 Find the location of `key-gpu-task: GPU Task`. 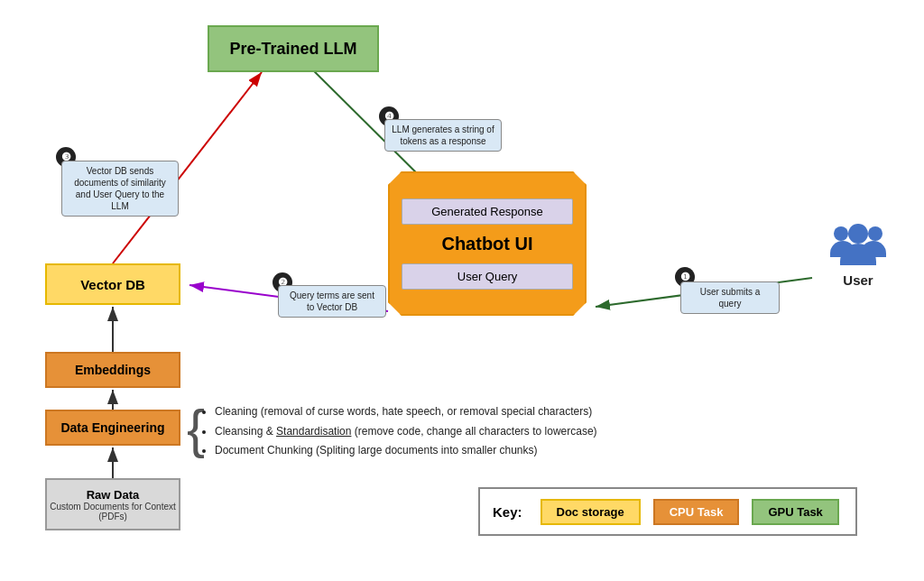

key-gpu-task: GPU Task is located at coordinates (795, 512).